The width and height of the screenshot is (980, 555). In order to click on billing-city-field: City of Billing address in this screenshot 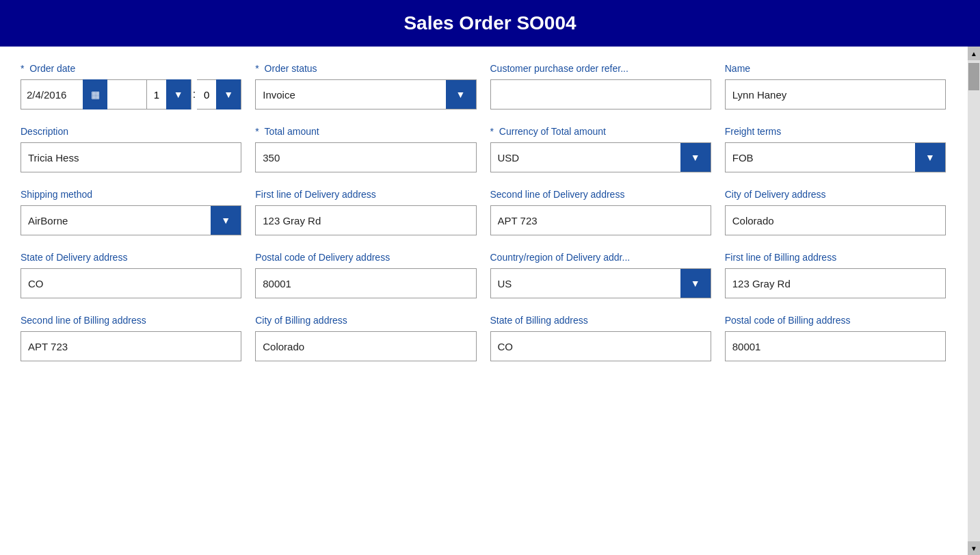, I will do `click(365, 338)`.